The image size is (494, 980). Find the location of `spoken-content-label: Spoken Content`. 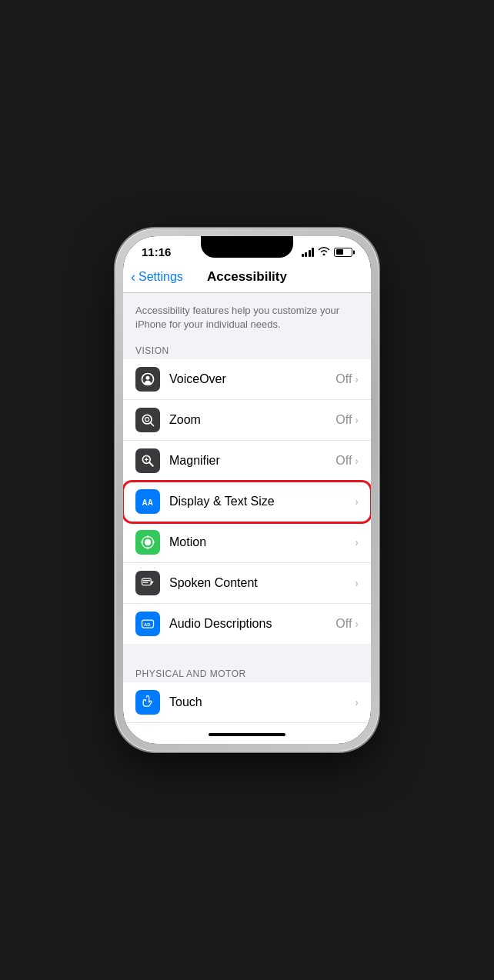

spoken-content-label: Spoken Content is located at coordinates (262, 583).